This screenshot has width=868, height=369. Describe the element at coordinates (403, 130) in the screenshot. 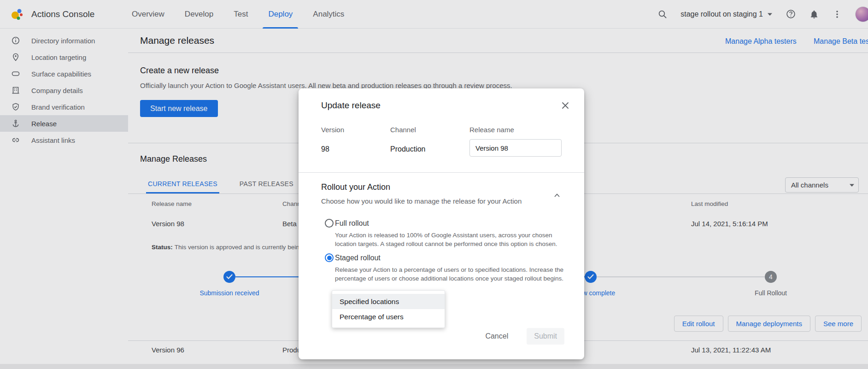

I see `channel-label: Channel` at that location.